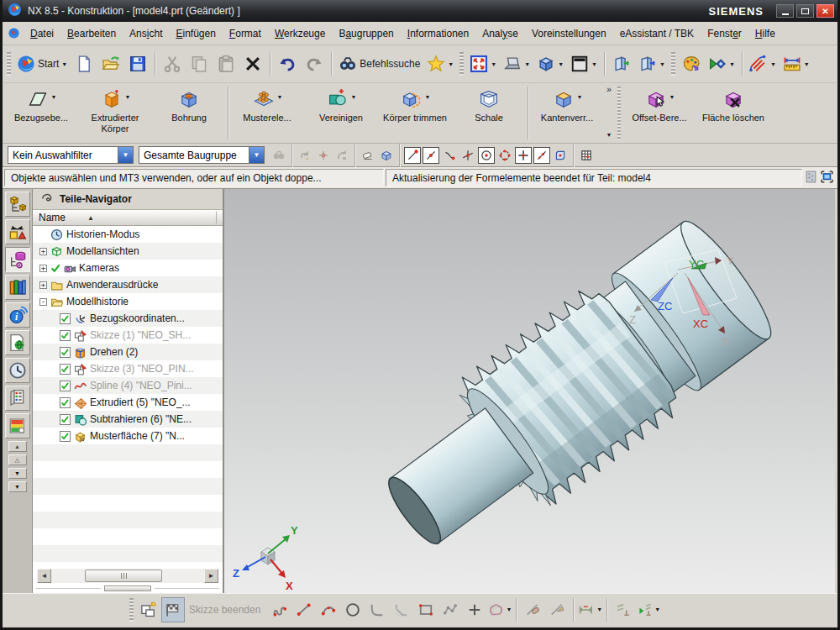 Image resolution: width=840 pixels, height=630 pixels. I want to click on process-studio-tab, so click(18, 398).